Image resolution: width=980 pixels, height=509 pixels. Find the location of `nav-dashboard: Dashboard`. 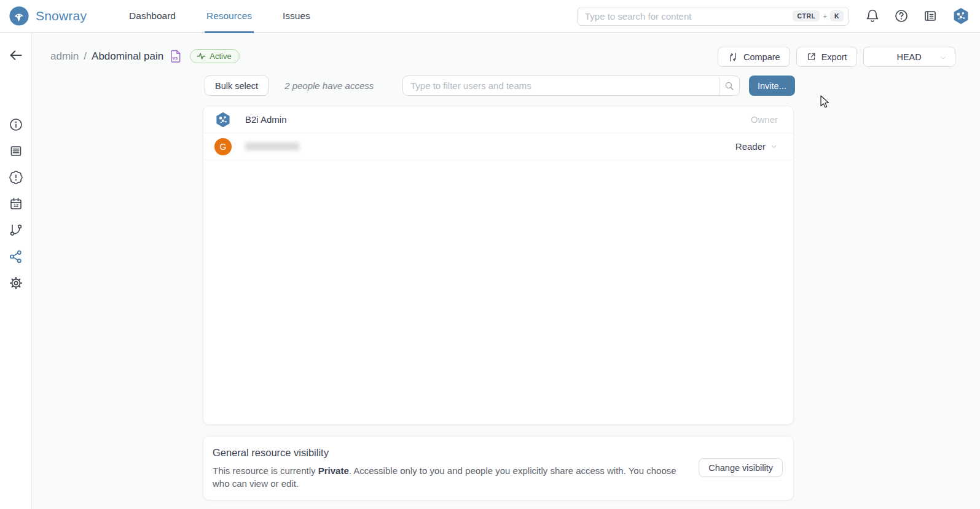

nav-dashboard: Dashboard is located at coordinates (152, 16).